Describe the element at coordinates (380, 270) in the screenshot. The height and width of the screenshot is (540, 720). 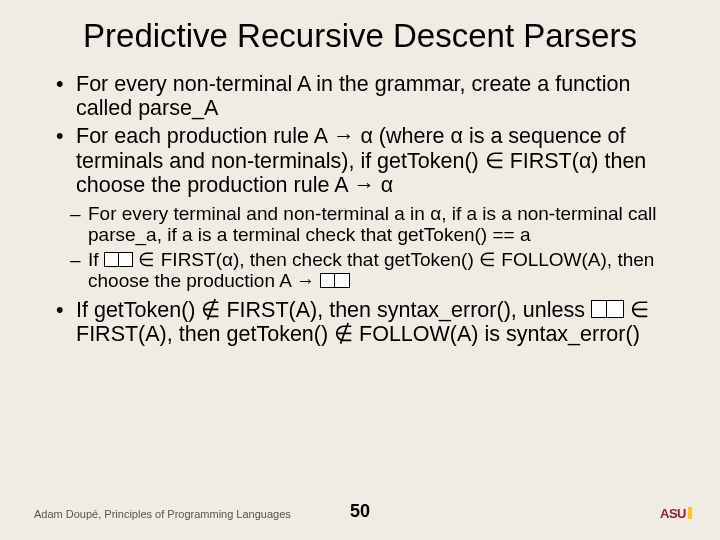
I see `sub-bullet-item: If ∈ FIRST(α), then check that getToken(…` at that location.